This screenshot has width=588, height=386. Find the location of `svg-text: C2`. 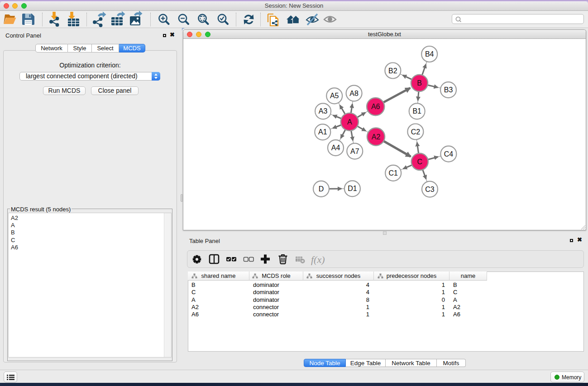

svg-text: C2 is located at coordinates (416, 132).